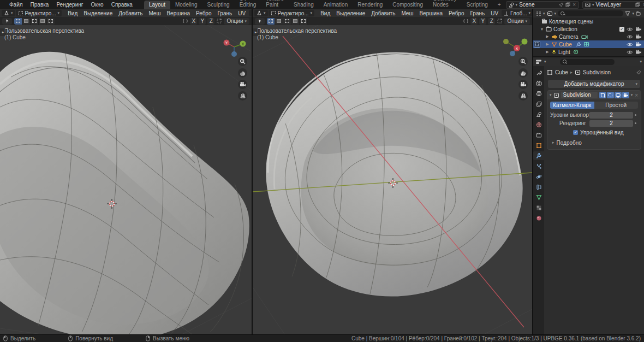 This screenshot has width=644, height=342. I want to click on tab-rendering: Rendering, so click(370, 5).